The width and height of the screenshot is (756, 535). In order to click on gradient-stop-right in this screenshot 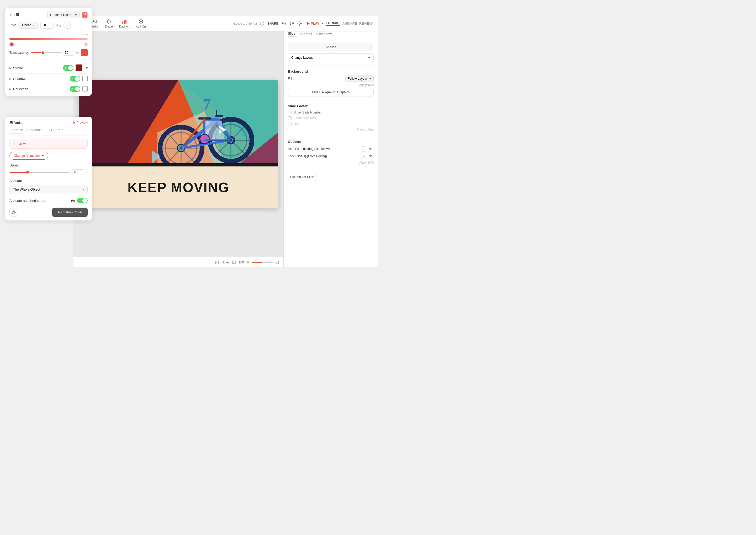, I will do `click(86, 44)`.